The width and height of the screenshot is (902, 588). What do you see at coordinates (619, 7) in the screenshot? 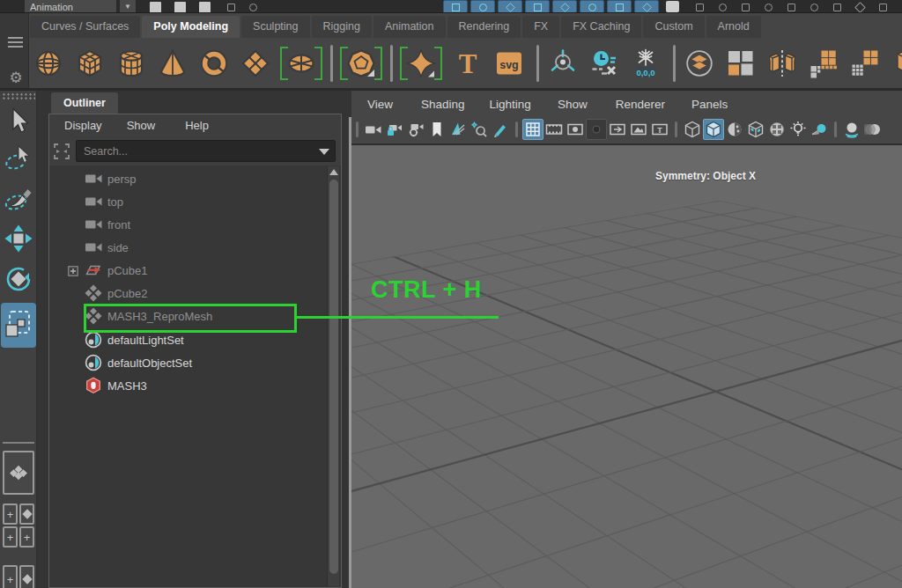
I see `snap-center-button` at bounding box center [619, 7].